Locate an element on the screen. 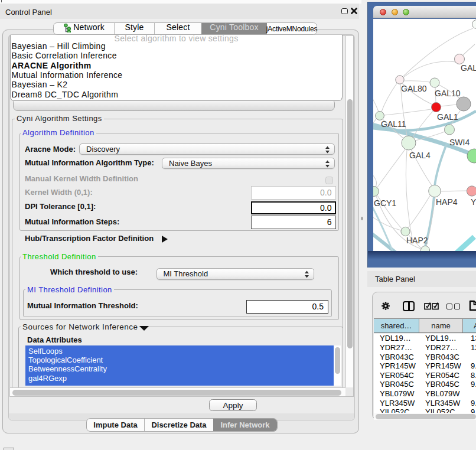  svg-text: GAL1 is located at coordinates (448, 117).